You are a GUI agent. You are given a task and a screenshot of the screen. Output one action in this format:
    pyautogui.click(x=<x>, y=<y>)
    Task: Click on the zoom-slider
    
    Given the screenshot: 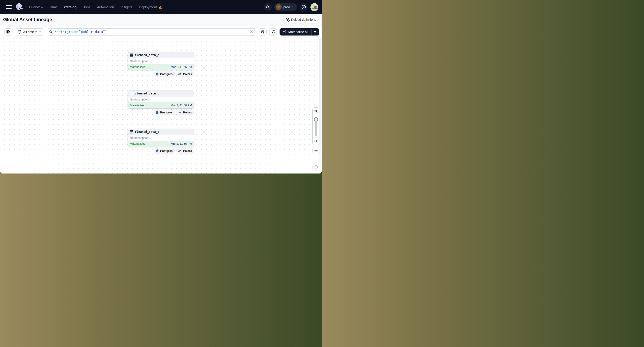 What is the action you would take?
    pyautogui.click(x=316, y=126)
    